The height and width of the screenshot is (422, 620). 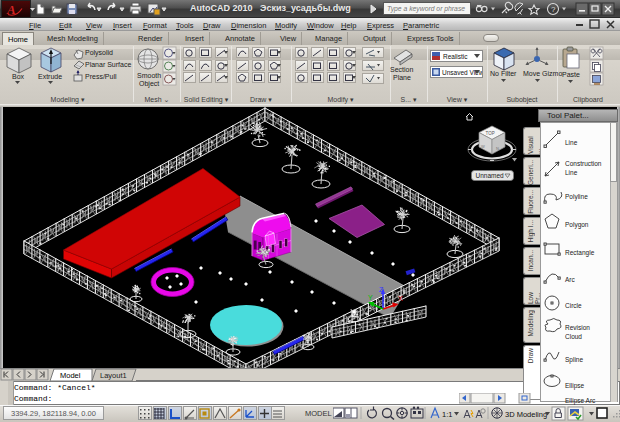 I want to click on svg-text: Model, so click(x=70, y=376).